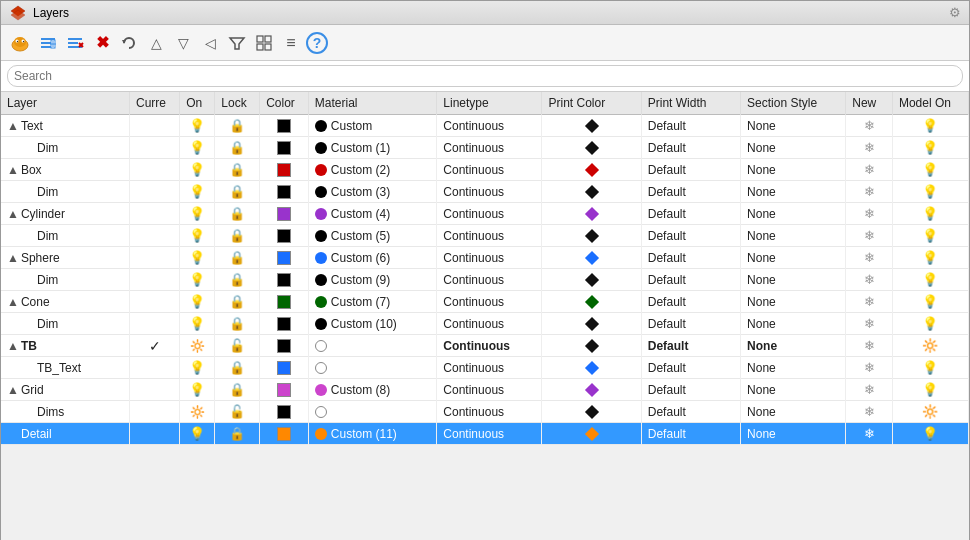 The image size is (970, 540). I want to click on delete-layer-button, so click(75, 43).